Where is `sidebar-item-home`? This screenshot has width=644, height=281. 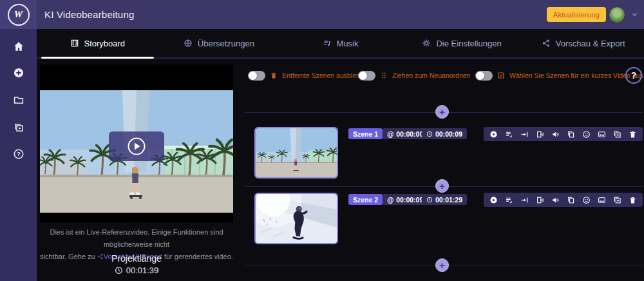 sidebar-item-home is located at coordinates (18, 46).